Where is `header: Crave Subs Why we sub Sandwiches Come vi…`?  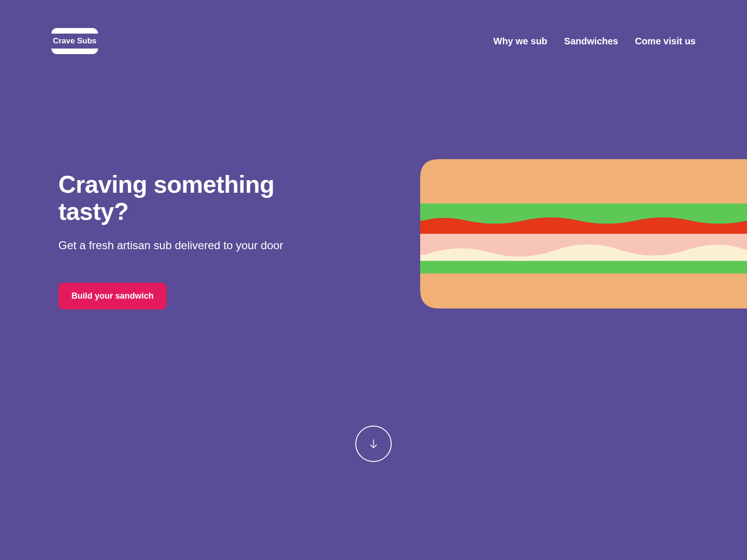 header: Crave Subs Why we sub Sandwiches Come vi… is located at coordinates (374, 27).